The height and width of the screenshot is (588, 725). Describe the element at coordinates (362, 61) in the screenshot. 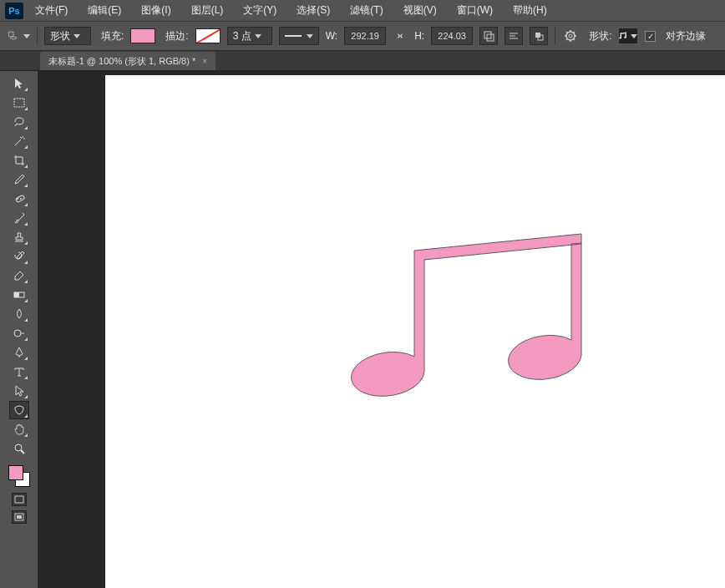

I see `document-tab-bar: 未标题-1 @ 100% (形状 1, RGB/8) * ×` at that location.